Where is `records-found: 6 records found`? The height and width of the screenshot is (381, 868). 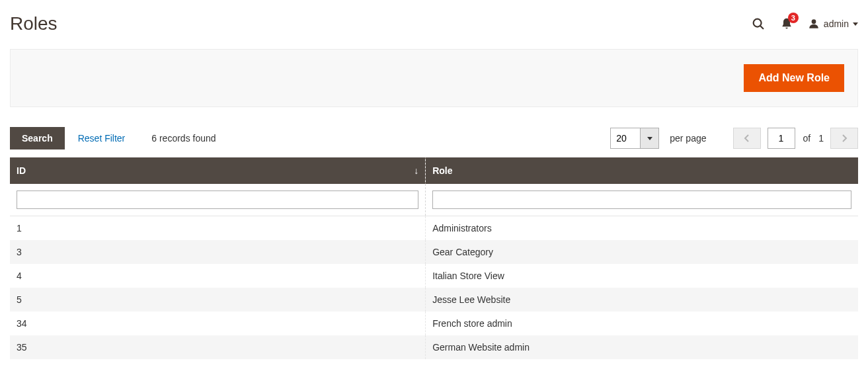 records-found: 6 records found is located at coordinates (184, 138).